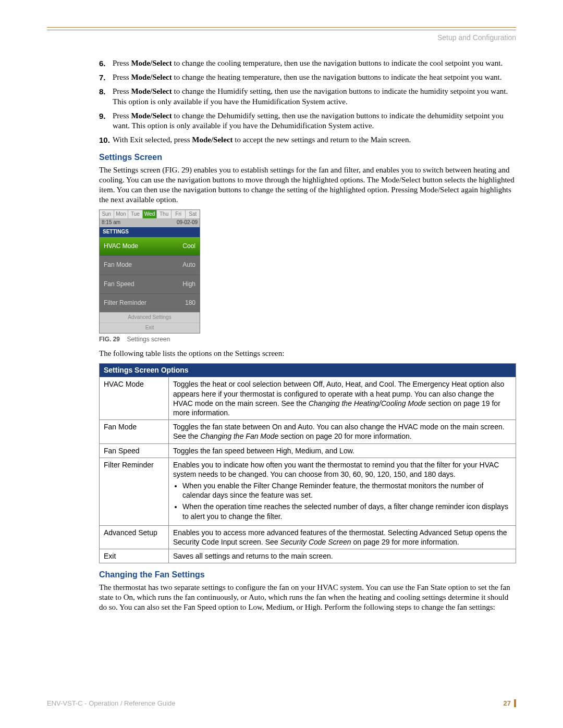 Image resolution: width=563 pixels, height=728 pixels. Describe the element at coordinates (187, 223) in the screenshot. I see `device-date: 09-02-09` at that location.